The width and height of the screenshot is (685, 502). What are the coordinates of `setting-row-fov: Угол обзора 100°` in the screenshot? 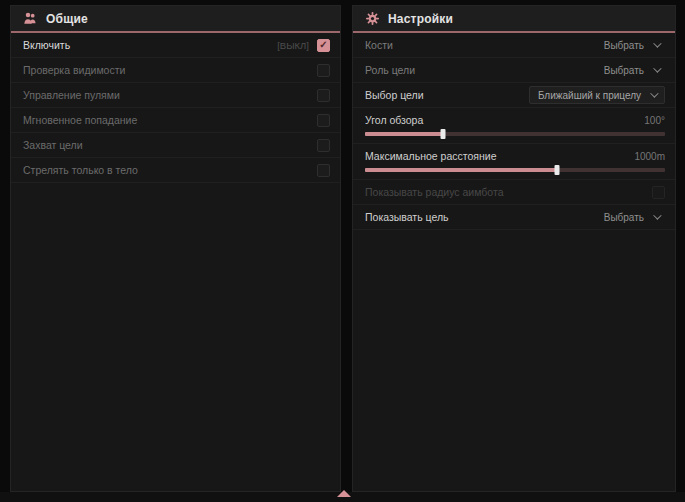 It's located at (514, 126).